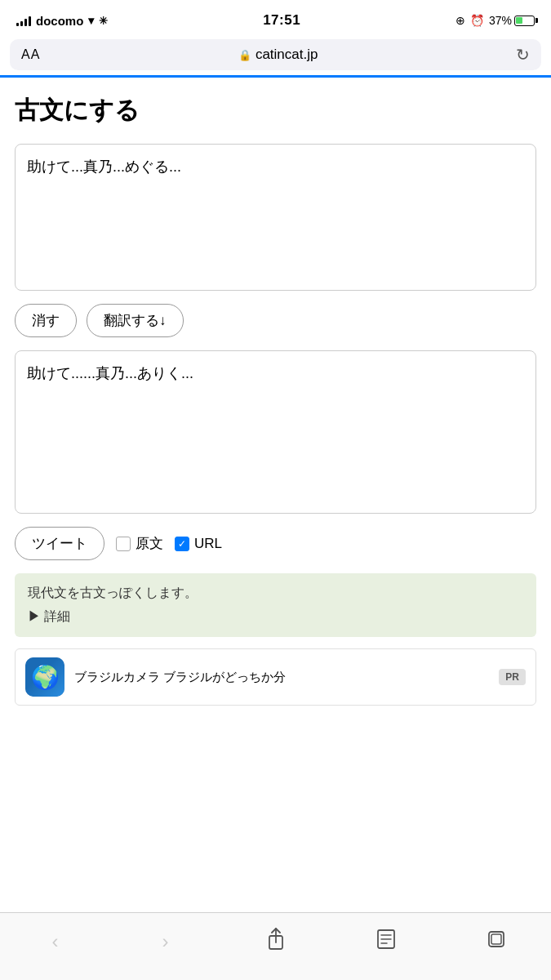  I want to click on status-bar: docomo ▾ ✳ 17:51 ⊕ ⏰ 37%, so click(276, 18).